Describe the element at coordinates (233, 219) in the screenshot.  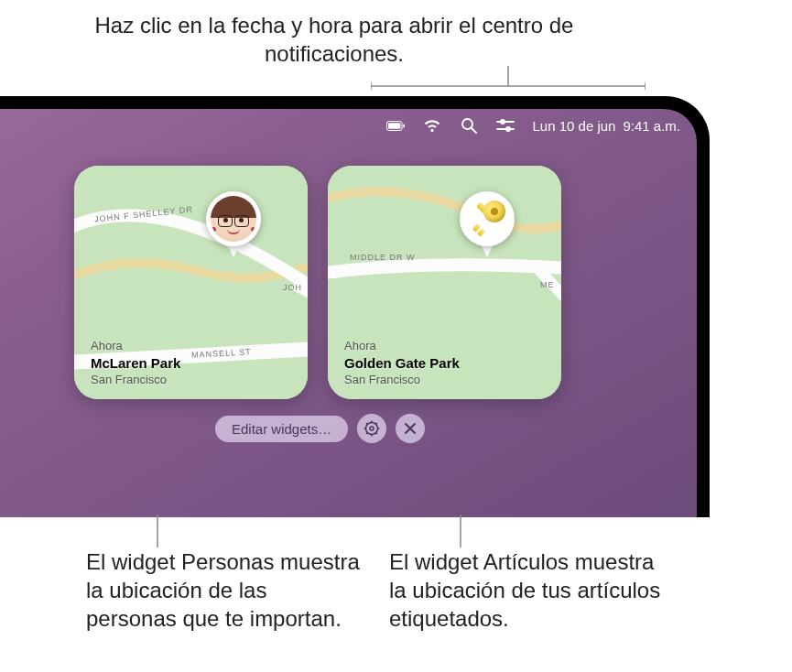
I see `avatar-icon` at that location.